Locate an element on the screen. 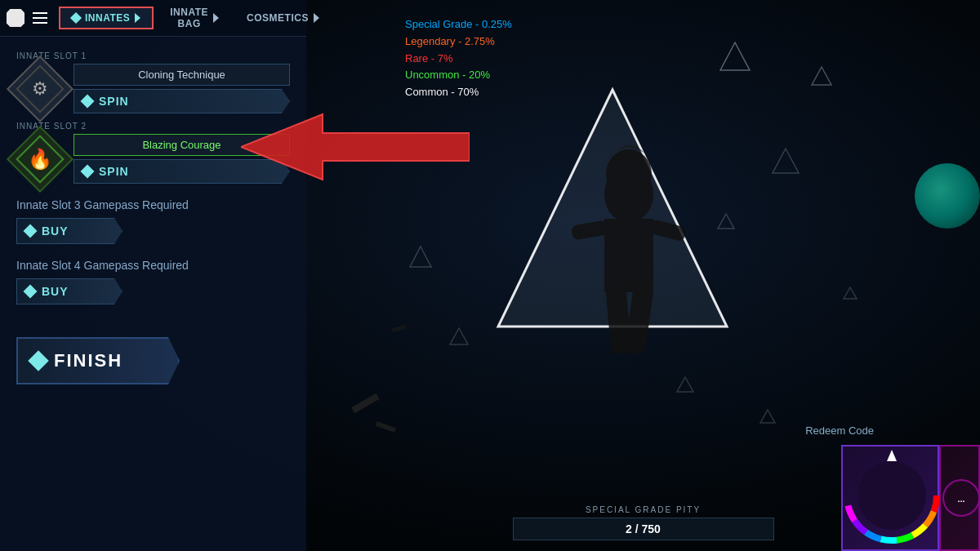 This screenshot has width=980, height=551. hamburger-menu is located at coordinates (40, 18).